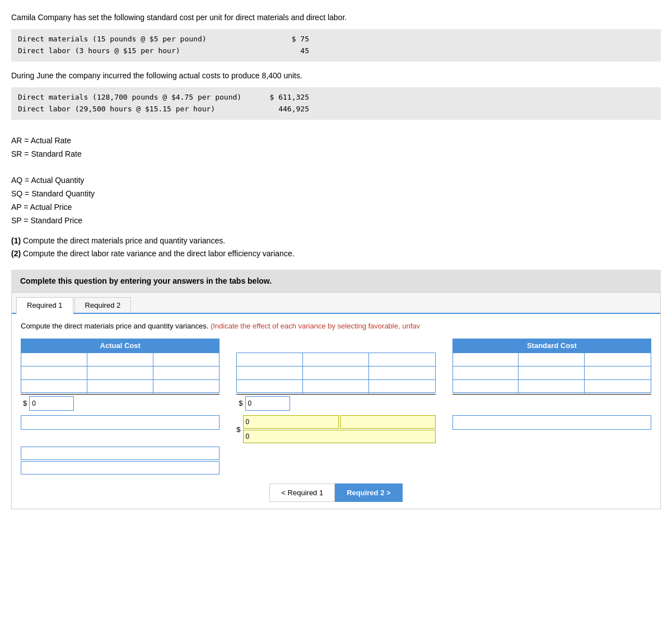 Image resolution: width=672 pixels, height=634 pixels. I want to click on actual-dollar-sign: $, so click(25, 403).